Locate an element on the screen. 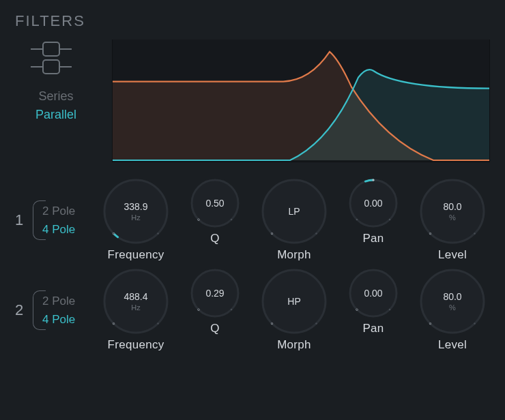  filter1-frequency-knob: 338.9 Hz is located at coordinates (136, 211).